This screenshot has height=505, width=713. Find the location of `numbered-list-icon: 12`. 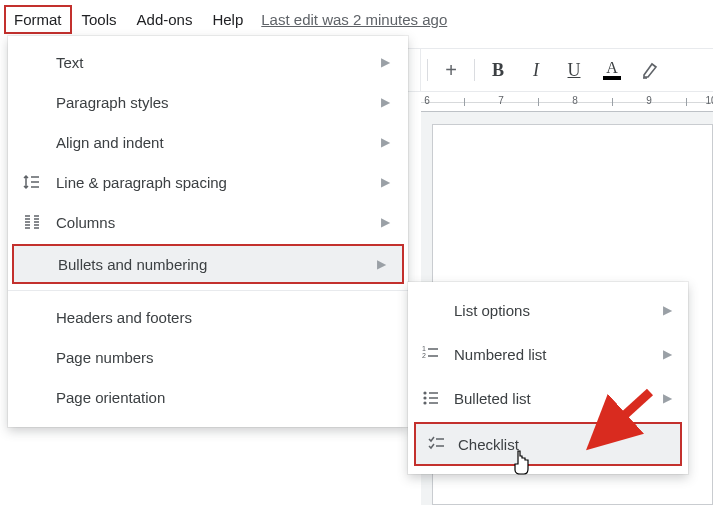

numbered-list-icon: 12 is located at coordinates (431, 354).